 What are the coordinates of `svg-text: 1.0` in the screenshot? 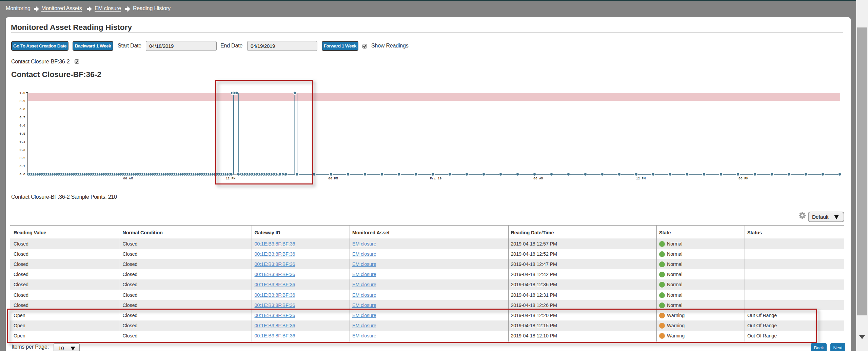 It's located at (22, 93).